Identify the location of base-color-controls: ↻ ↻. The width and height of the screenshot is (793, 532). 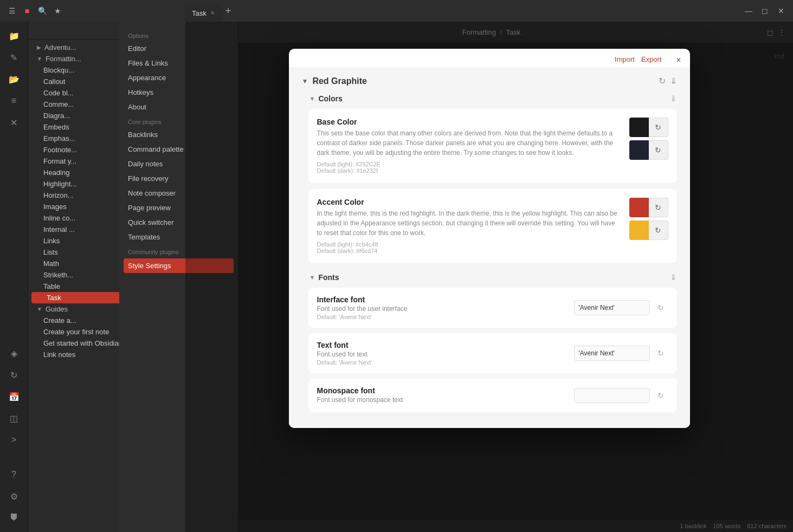
(649, 139).